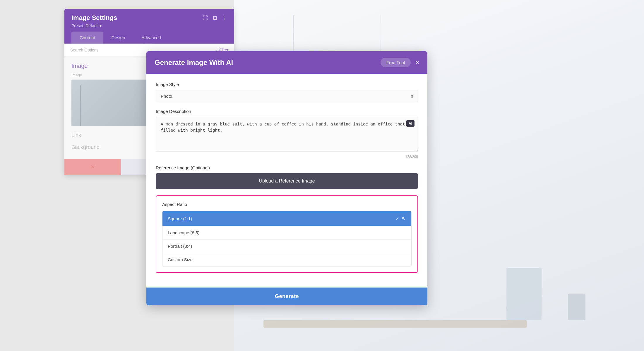 This screenshot has height=351, width=644. Describe the element at coordinates (287, 239) in the screenshot. I see `aspect-ratio-dropdown: Square (1:1) ✓ ↖ Landscape (8:5) Portrai…` at that location.